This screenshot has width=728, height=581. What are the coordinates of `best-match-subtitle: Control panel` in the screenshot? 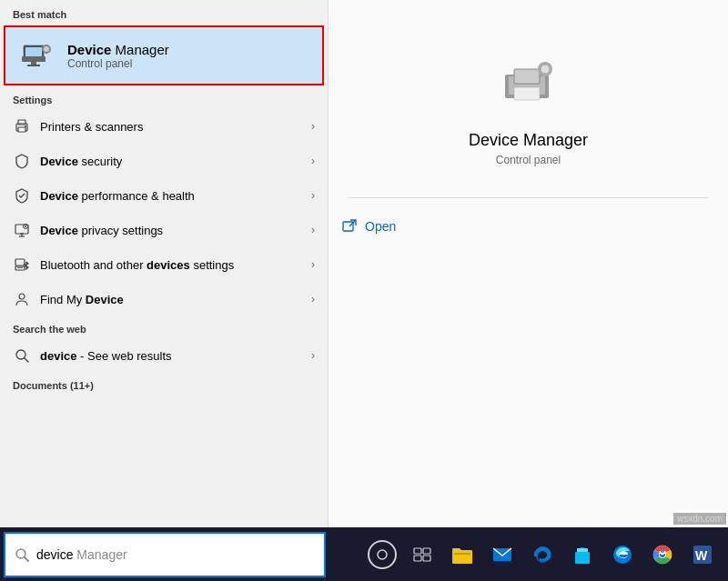 It's located at (118, 64).